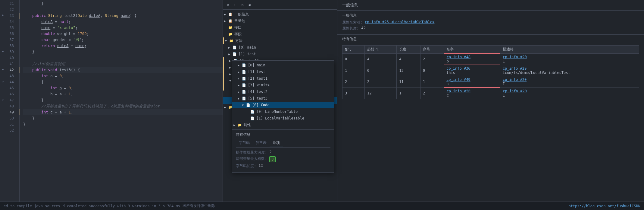 This screenshot has width=644, height=210. What do you see at coordinates (354, 93) in the screenshot?
I see `td-nr-3: 3` at bounding box center [354, 93].